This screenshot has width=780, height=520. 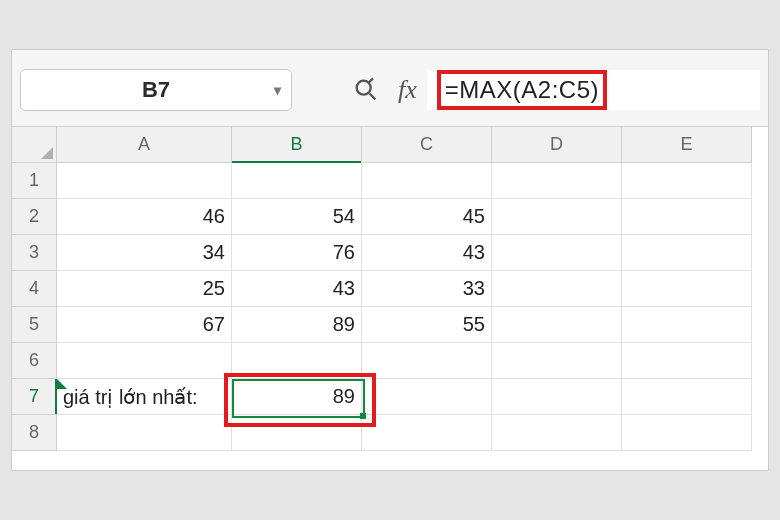 I want to click on row-header-6: 6, so click(x=34, y=361).